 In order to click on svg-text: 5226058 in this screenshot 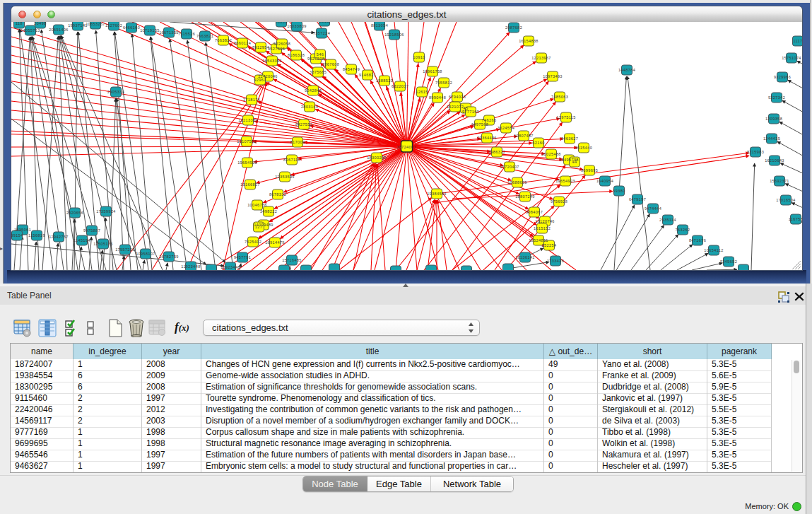, I will do `click(282, 44)`.